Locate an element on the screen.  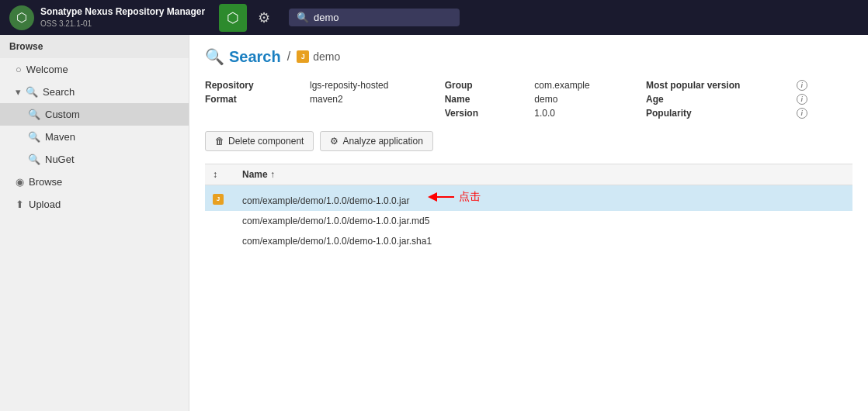
sidebar-item-browse: ◉ Browse is located at coordinates (95, 181).